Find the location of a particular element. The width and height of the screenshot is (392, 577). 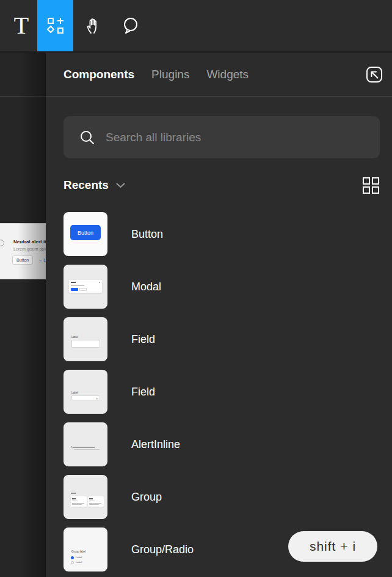

shortcut-text: shift + i is located at coordinates (333, 546).